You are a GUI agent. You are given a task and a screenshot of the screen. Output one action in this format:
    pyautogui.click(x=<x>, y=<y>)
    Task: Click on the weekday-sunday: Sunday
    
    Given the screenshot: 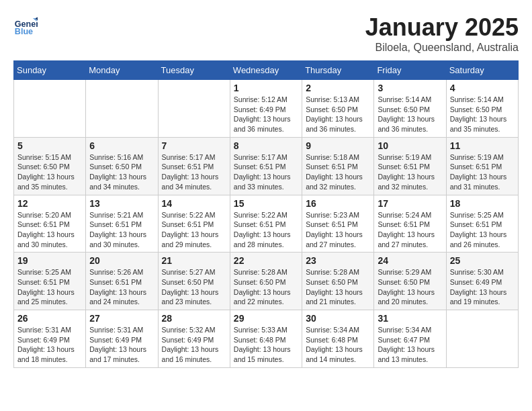 What is the action you would take?
    pyautogui.click(x=50, y=71)
    